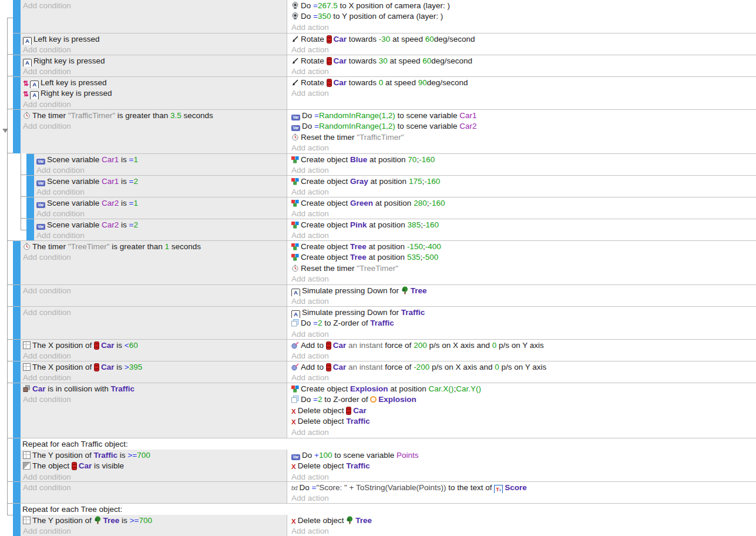  Describe the element at coordinates (523, 160) in the screenshot. I see `action-line: Create object Blue at position 70;-160` at that location.